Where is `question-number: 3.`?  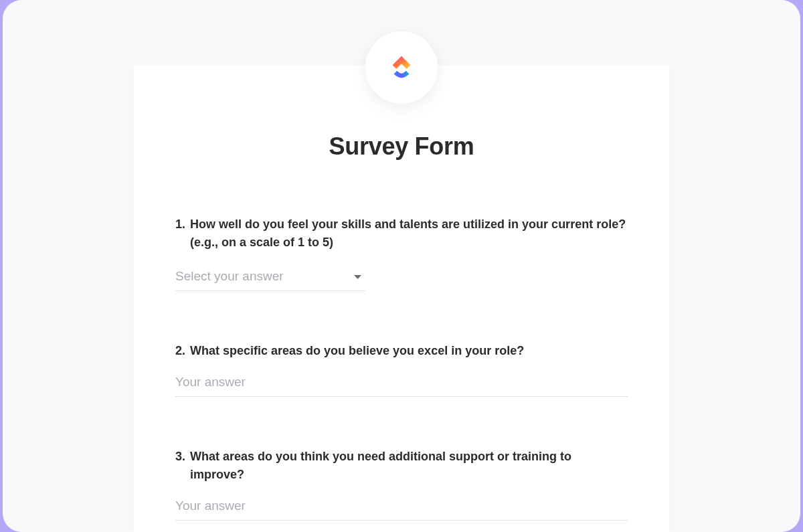 question-number: 3. is located at coordinates (183, 466).